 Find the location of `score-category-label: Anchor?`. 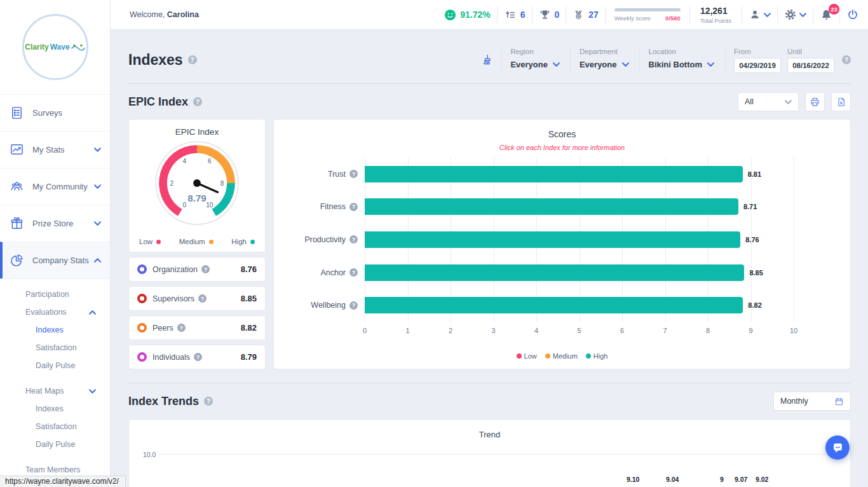

score-category-label: Anchor? is located at coordinates (319, 273).